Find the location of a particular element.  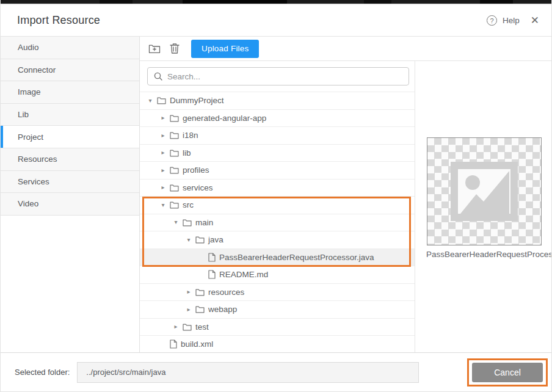

tree-item-i18n: ▸i18n is located at coordinates (277, 136).